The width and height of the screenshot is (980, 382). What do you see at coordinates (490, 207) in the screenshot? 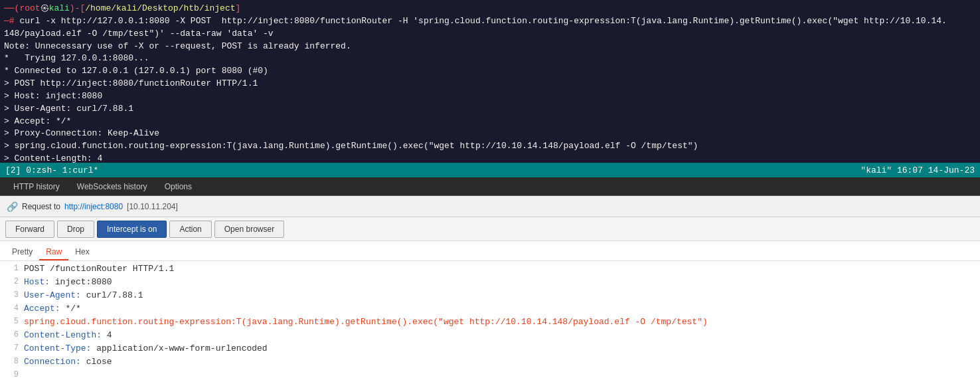
I see `intercept-header: 🔗 Request to http://inject:8080 [10.10.1…` at bounding box center [490, 207].